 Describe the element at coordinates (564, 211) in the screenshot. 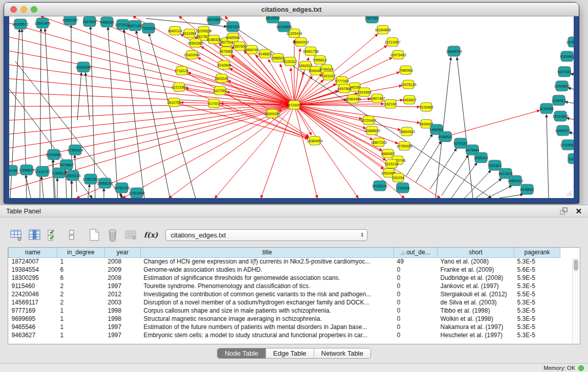

I see `float-window-icon` at that location.